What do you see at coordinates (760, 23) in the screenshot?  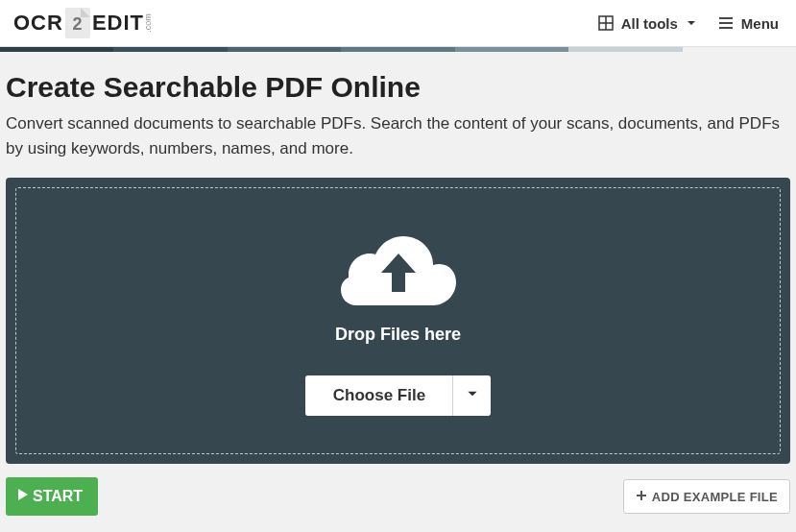 I see `menu-label: Menu` at bounding box center [760, 23].